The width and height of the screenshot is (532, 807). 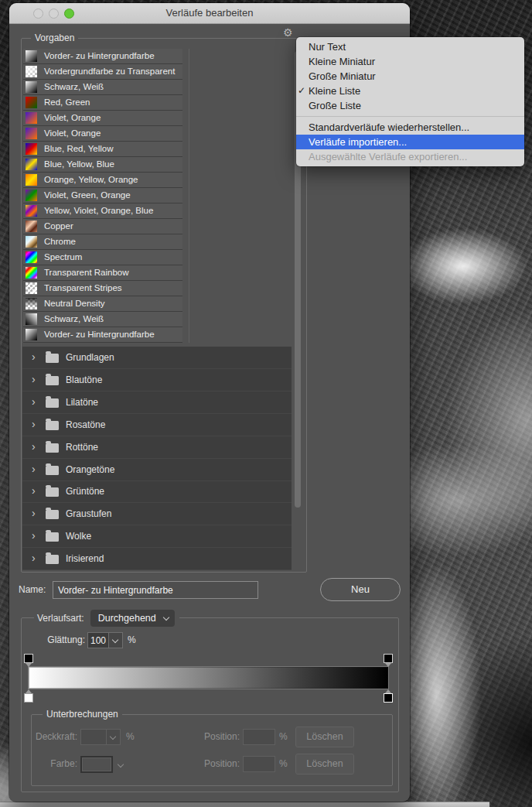 What do you see at coordinates (103, 241) in the screenshot?
I see `preset-row: Chrome` at bounding box center [103, 241].